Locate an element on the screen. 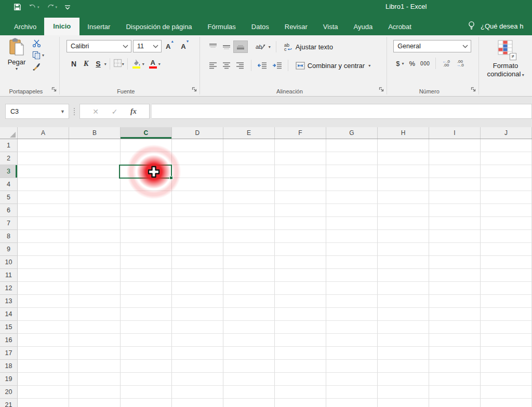 The image size is (532, 407). cell-E14 is located at coordinates (249, 315).